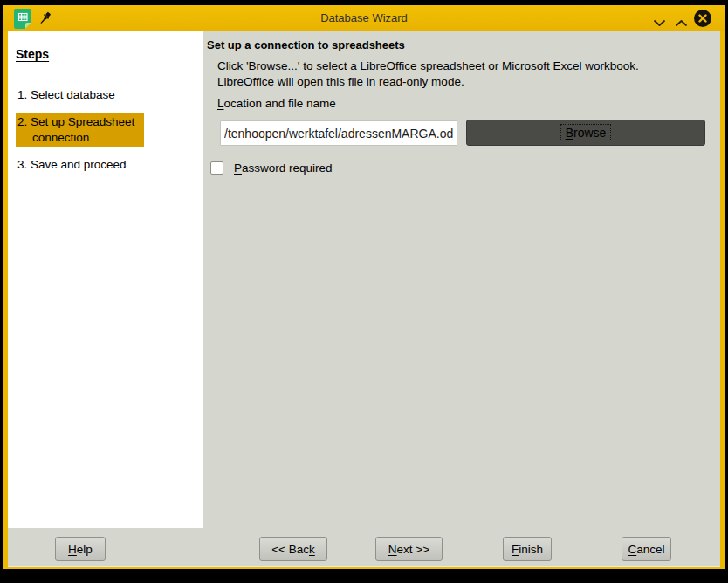  Describe the element at coordinates (80, 95) in the screenshot. I see `sidebar-step-select-database: 1. Select database` at that location.